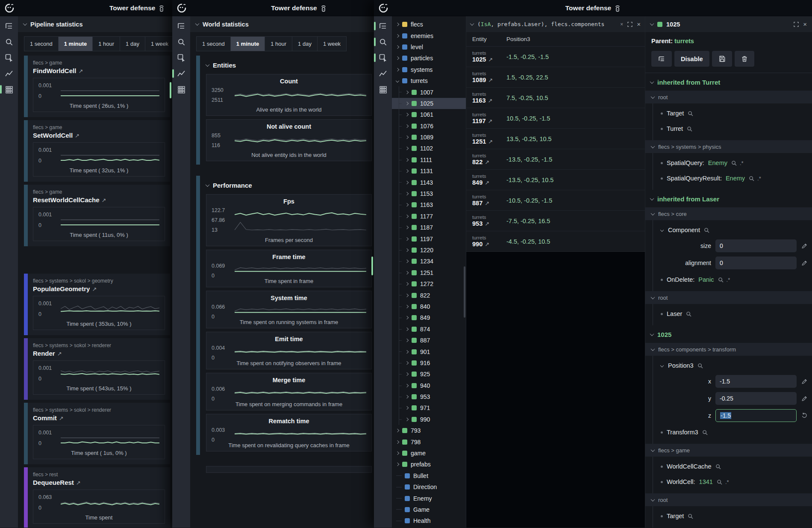 This screenshot has width=812, height=528. I want to click on tree-item-1102: 1102, so click(429, 148).